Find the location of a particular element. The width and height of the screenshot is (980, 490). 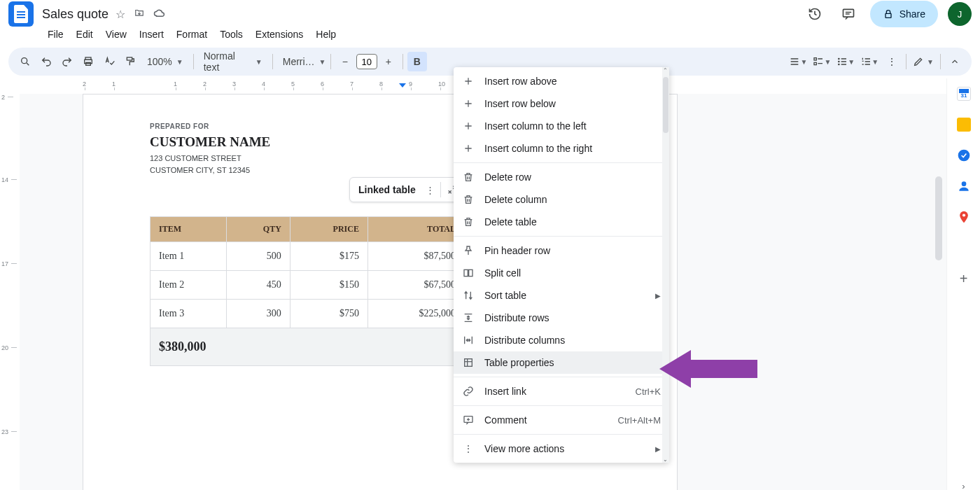

hide-sidepanel-icon: › is located at coordinates (964, 484).